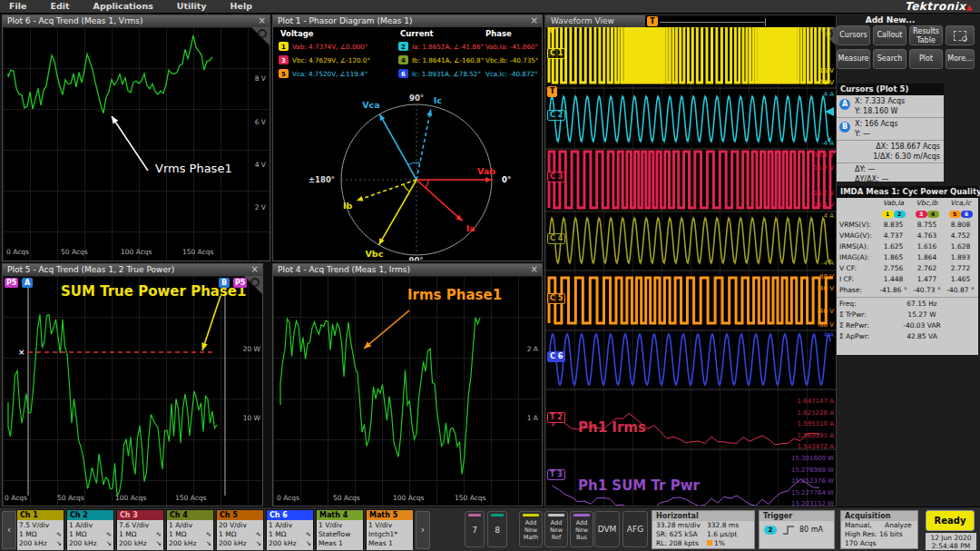 Image resolution: width=980 pixels, height=551 pixels. What do you see at coordinates (890, 89) in the screenshot?
I see `cursors-panel-title: Cursors (Plot 5)` at bounding box center [890, 89].